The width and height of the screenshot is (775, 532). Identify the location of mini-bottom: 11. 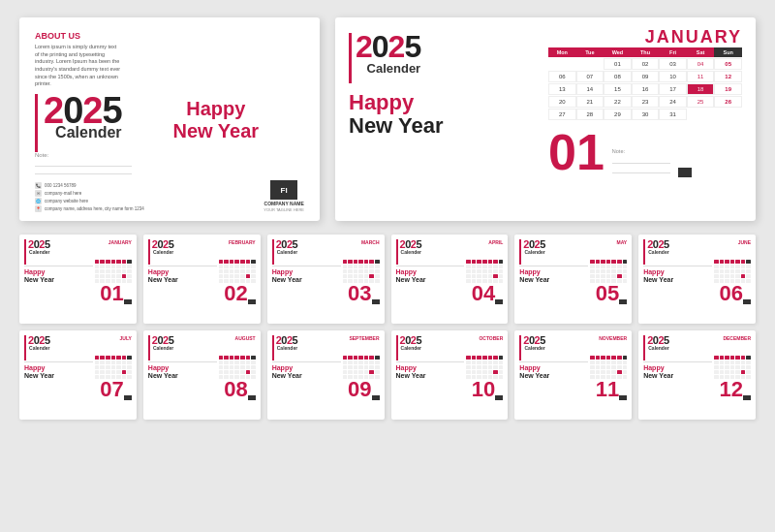
(574, 390).